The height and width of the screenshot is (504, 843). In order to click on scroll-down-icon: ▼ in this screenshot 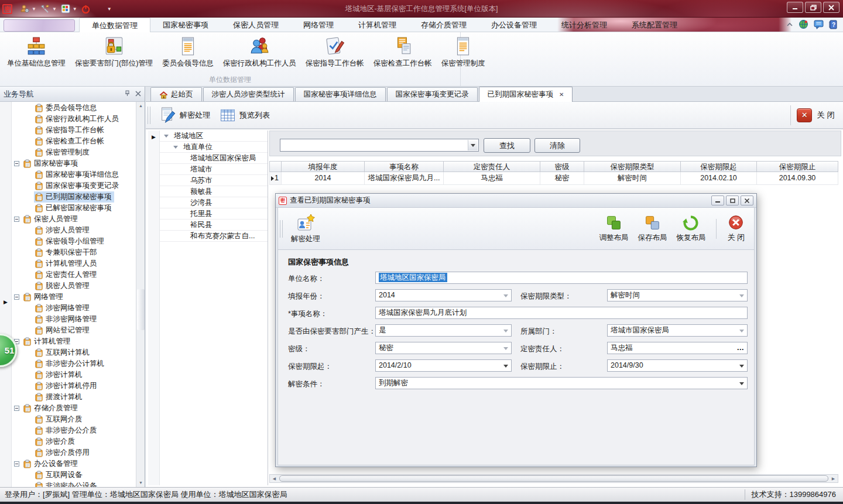, I will do `click(140, 483)`.